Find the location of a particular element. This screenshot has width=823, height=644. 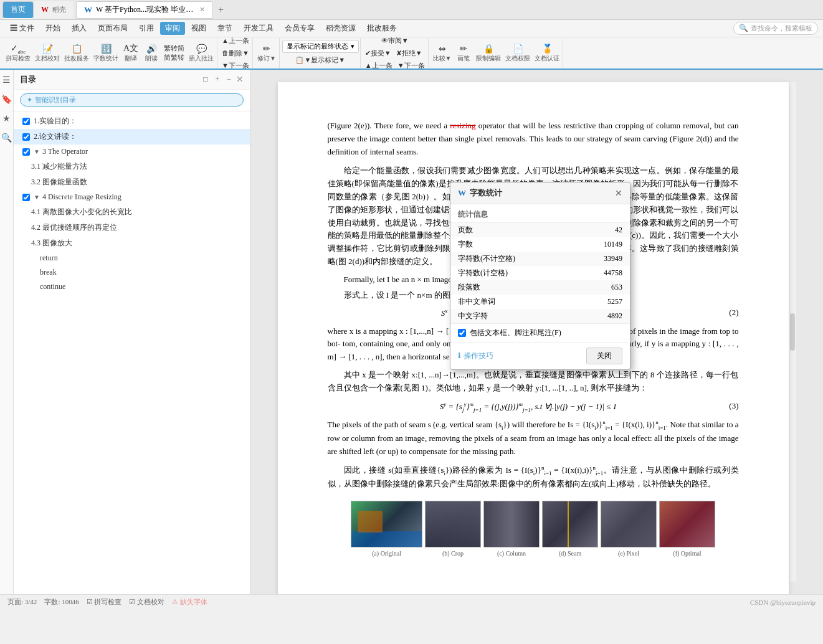

include-textbox-checkbox is located at coordinates (462, 333).